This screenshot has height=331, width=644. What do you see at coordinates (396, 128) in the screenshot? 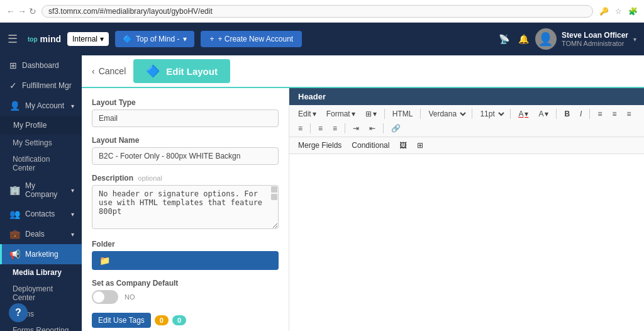
I see `link-button: 🔗` at bounding box center [396, 128].